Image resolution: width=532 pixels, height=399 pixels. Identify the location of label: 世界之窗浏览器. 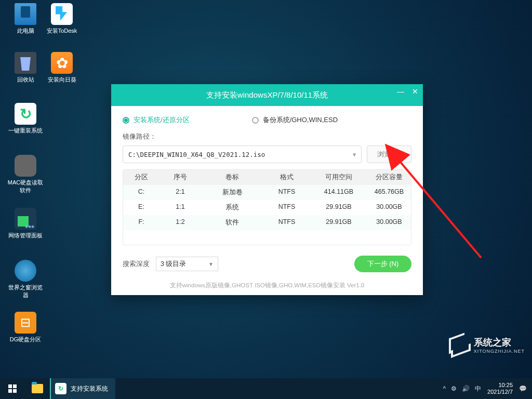
(25, 291).